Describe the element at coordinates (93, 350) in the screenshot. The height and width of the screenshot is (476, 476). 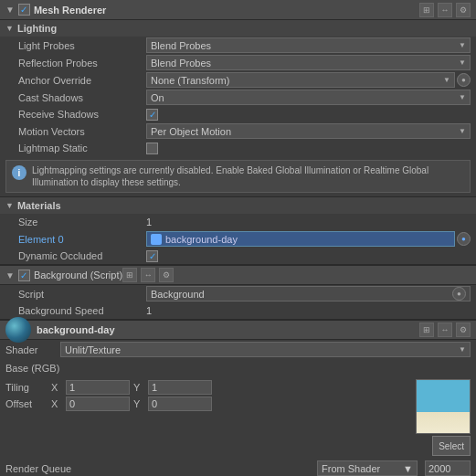
I see `shader-value: Unlit/Texture` at that location.